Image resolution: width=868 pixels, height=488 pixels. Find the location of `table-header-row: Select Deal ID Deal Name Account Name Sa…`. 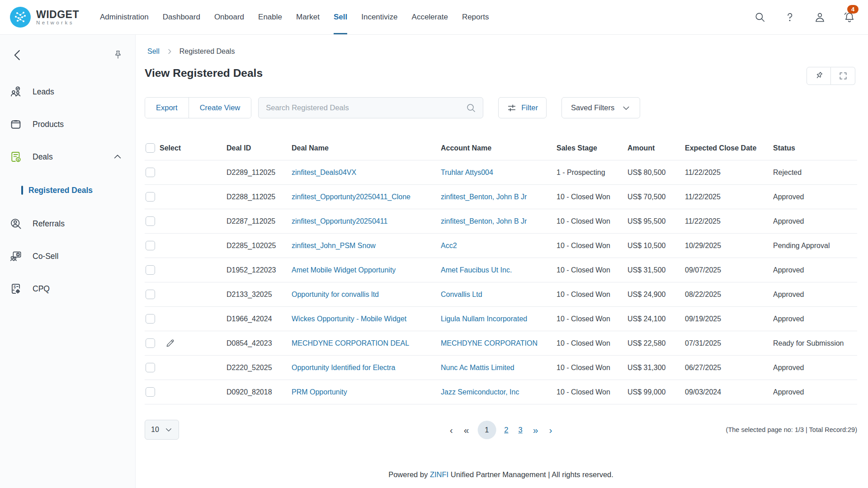

table-header-row: Select Deal ID Deal Name Account Name Sa… is located at coordinates (501, 148).